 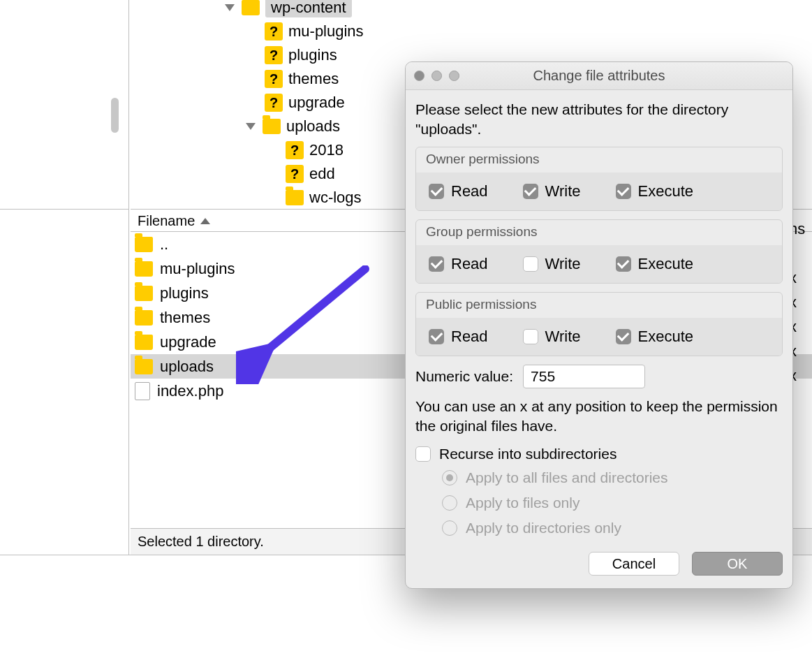 What do you see at coordinates (64, 105) in the screenshot?
I see `left-gutter-top` at bounding box center [64, 105].